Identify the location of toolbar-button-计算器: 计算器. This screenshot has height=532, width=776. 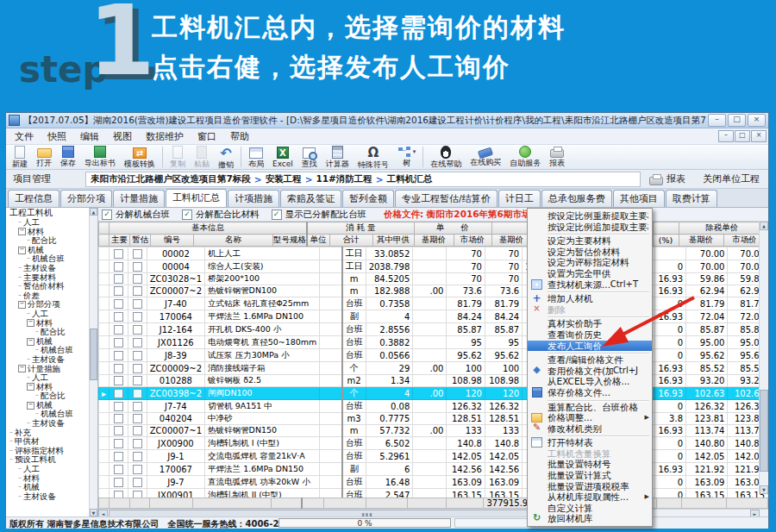
(338, 157).